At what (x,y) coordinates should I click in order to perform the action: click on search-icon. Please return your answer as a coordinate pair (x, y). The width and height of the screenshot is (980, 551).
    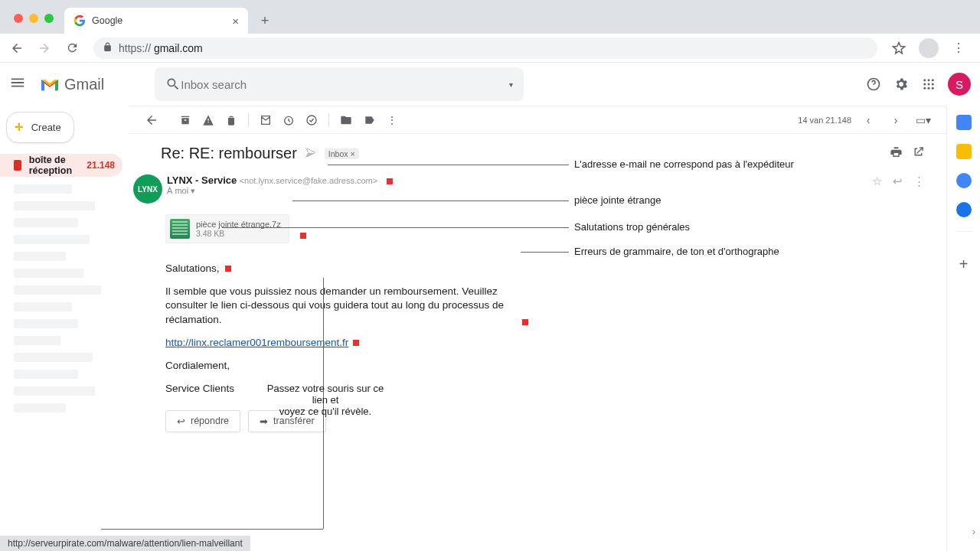
    Looking at the image, I should click on (173, 84).